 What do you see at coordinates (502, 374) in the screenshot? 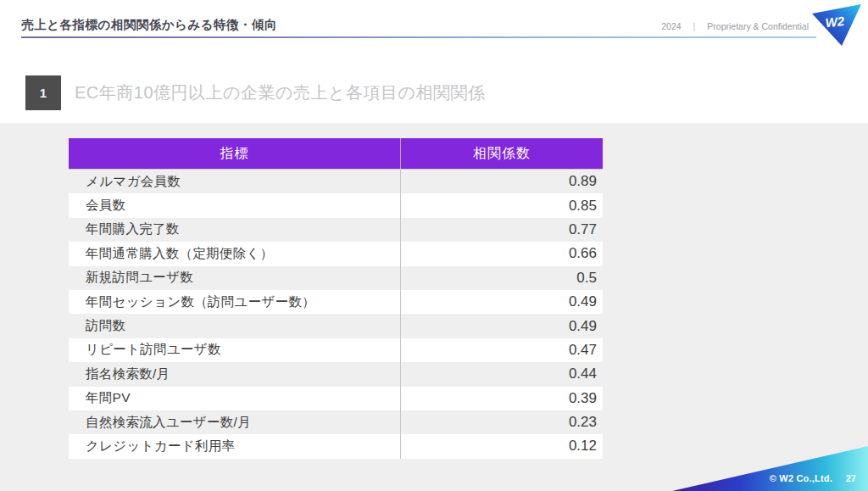
I see `row-coefficient-value: 0.44` at bounding box center [502, 374].